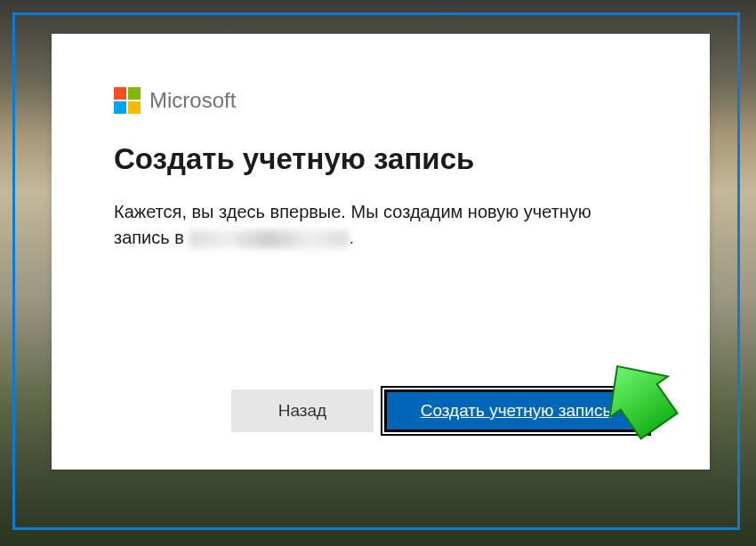 This screenshot has width=756, height=546. I want to click on brand-name: Microsoft, so click(192, 100).